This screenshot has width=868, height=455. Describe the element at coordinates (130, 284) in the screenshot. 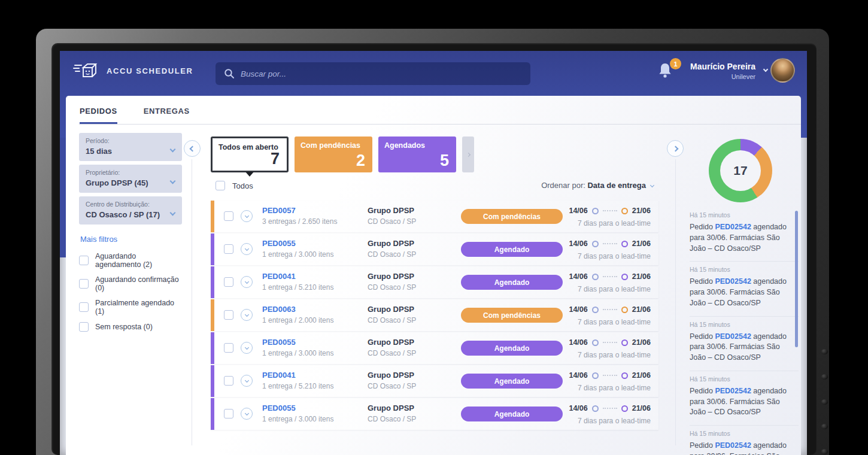

I see `filter-checkbox-row: Aguardando confirmação (0)` at that location.